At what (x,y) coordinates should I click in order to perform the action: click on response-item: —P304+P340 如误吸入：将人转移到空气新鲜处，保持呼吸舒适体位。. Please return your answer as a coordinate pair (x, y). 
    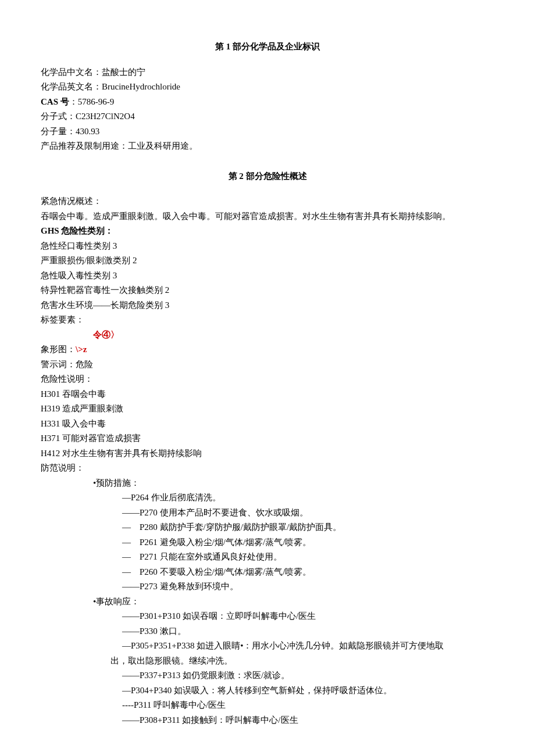
    Looking at the image, I should click on (268, 691).